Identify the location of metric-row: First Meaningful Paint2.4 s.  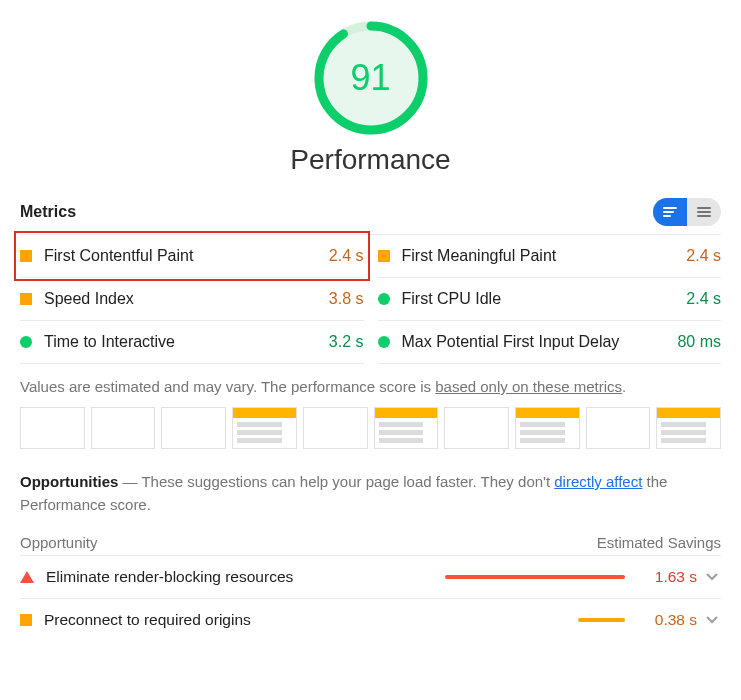
(550, 256).